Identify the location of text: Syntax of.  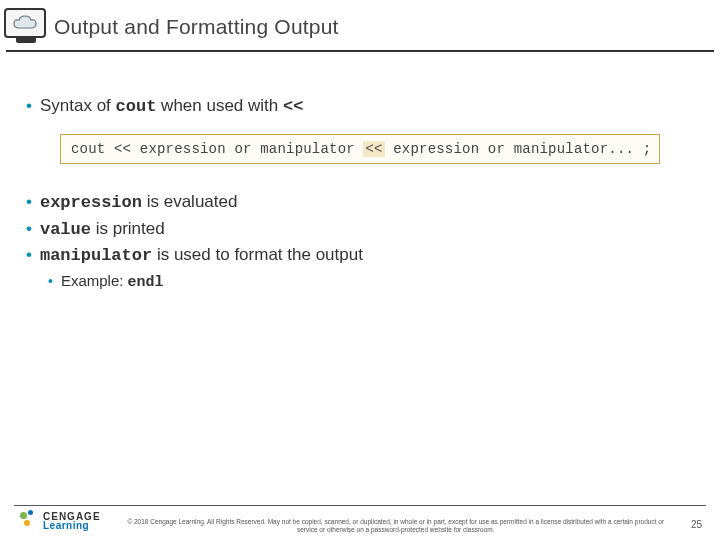
(78, 106).